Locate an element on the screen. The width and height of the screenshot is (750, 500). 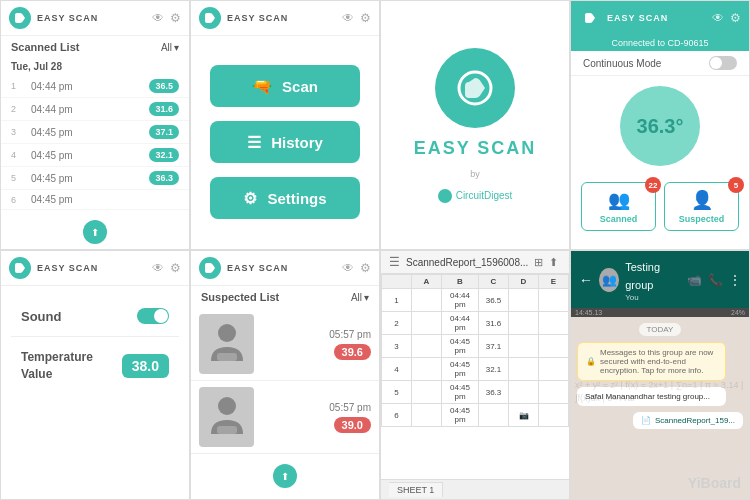
share-button-2: ⬆ is located at coordinates (285, 476).